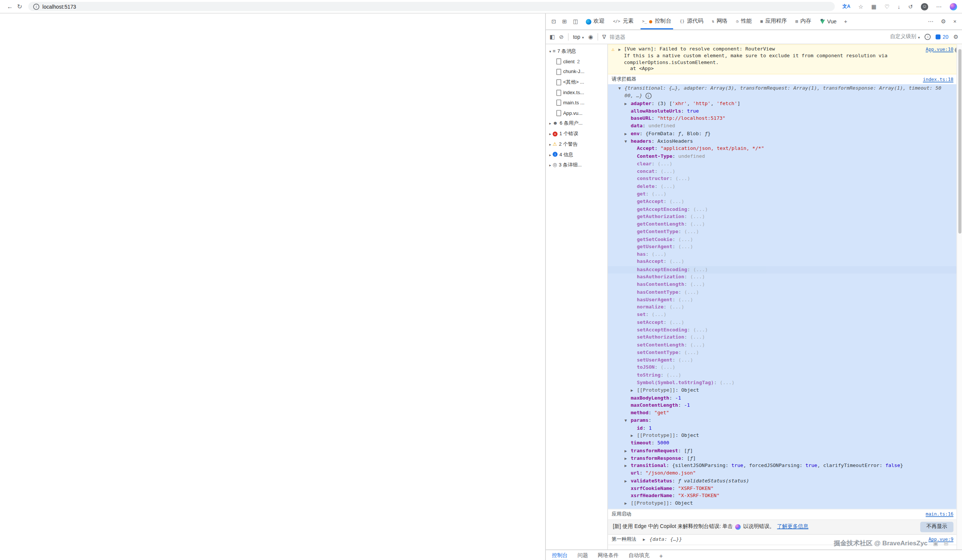 The image size is (962, 560). What do you see at coordinates (576, 82) in the screenshot?
I see `sidebar-item: <其他> ...` at bounding box center [576, 82].